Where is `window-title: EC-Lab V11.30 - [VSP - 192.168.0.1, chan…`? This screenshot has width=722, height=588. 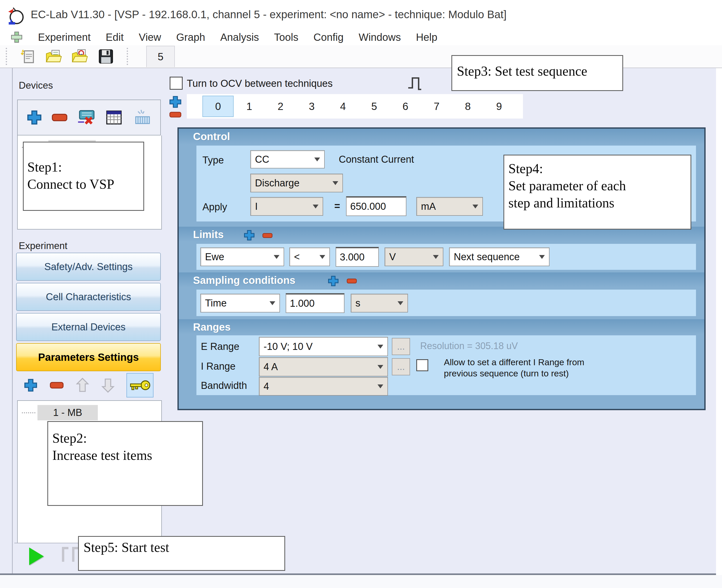
window-title: EC-Lab V11.30 - [VSP - 192.168.0.1, chan… is located at coordinates (268, 15).